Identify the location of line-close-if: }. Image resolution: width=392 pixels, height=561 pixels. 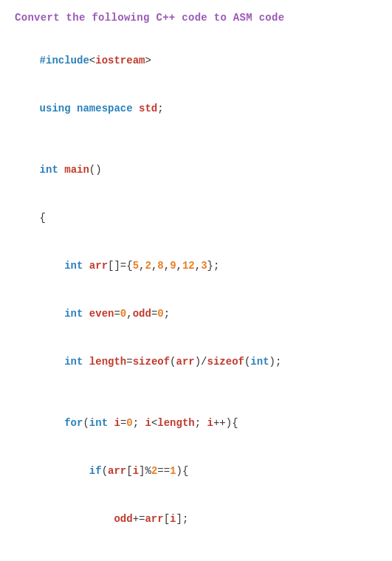
(196, 552).